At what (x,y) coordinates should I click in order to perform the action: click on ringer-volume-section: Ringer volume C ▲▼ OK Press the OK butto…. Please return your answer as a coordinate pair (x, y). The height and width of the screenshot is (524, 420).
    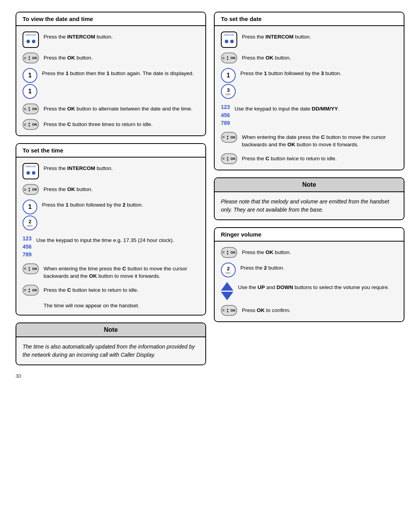
    Looking at the image, I should click on (309, 275).